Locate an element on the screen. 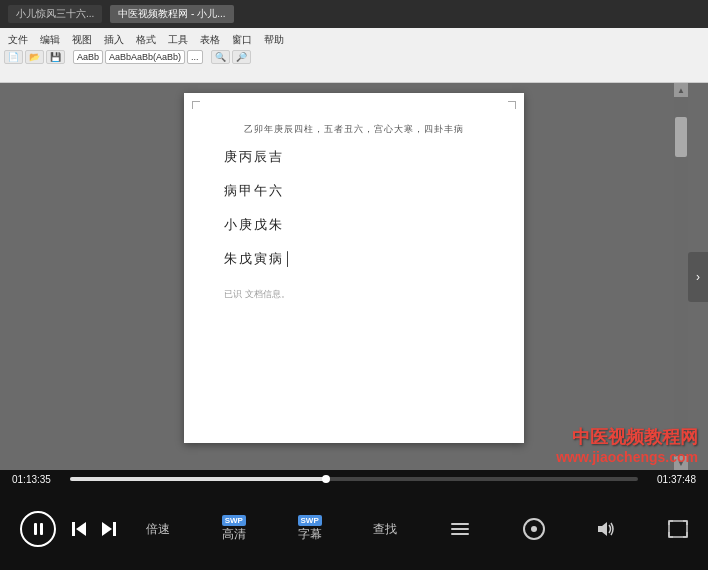 This screenshot has height=570, width=708. speed-button: 倍速 is located at coordinates (158, 530).